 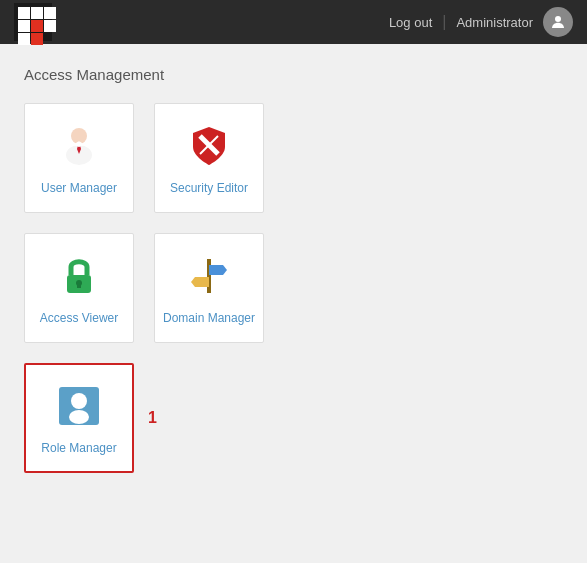 What do you see at coordinates (33, 22) in the screenshot?
I see `app-logo` at bounding box center [33, 22].